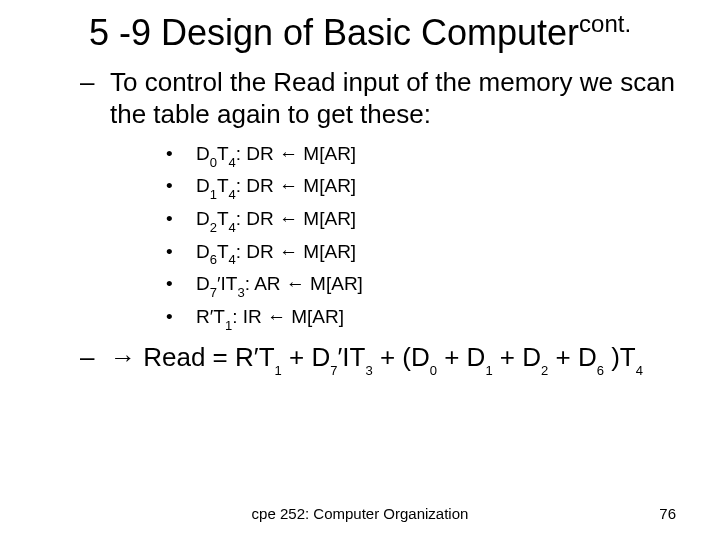 This screenshot has height=540, width=720. Describe the element at coordinates (438, 286) in the screenshot. I see `bullet-expr: D7′IT3: AR ← M[AR]` at that location.